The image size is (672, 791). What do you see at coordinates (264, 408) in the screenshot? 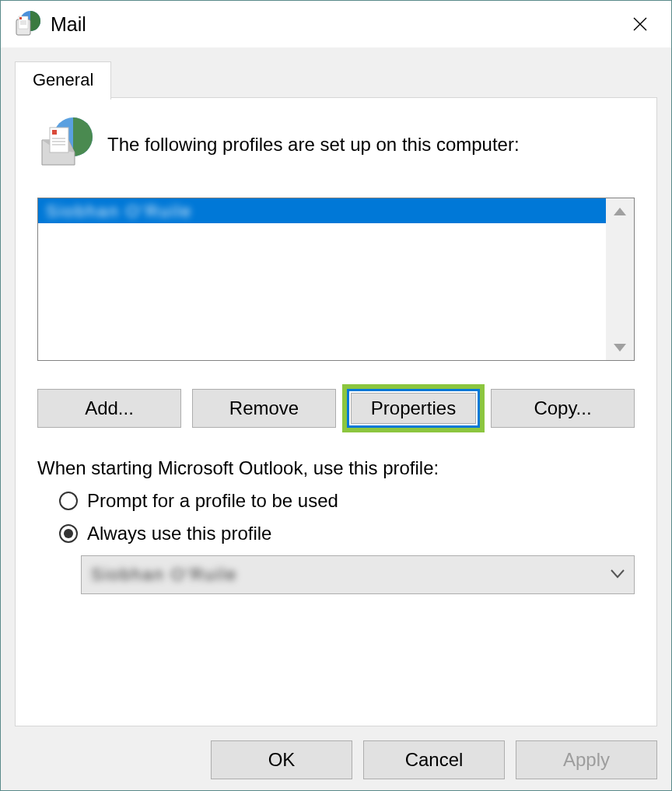
I see `remove-button: Remove` at bounding box center [264, 408].